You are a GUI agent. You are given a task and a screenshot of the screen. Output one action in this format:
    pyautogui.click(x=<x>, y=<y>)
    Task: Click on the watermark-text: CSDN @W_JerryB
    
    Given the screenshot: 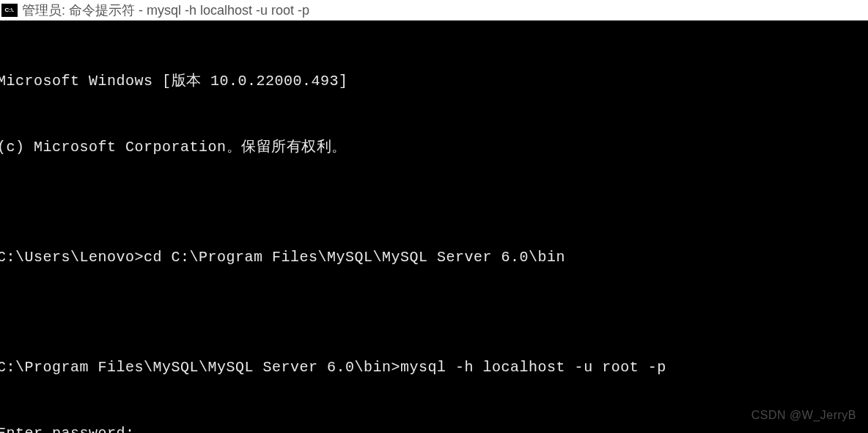 What is the action you would take?
    pyautogui.click(x=803, y=415)
    